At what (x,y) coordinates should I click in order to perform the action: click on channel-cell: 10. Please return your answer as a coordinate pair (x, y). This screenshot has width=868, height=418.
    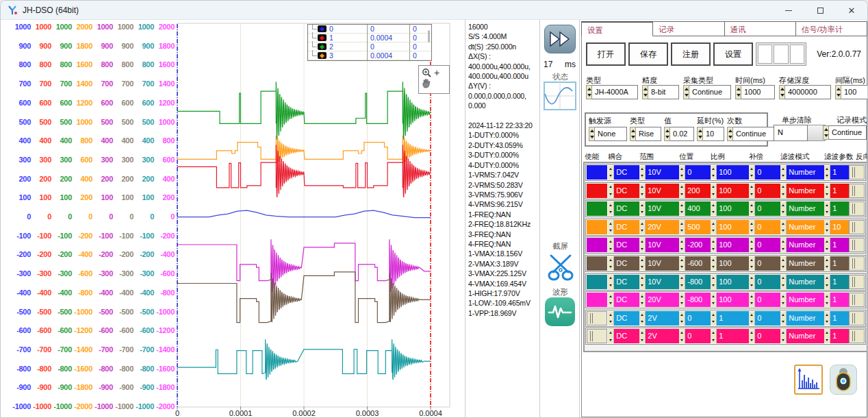
    Looking at the image, I should click on (837, 228).